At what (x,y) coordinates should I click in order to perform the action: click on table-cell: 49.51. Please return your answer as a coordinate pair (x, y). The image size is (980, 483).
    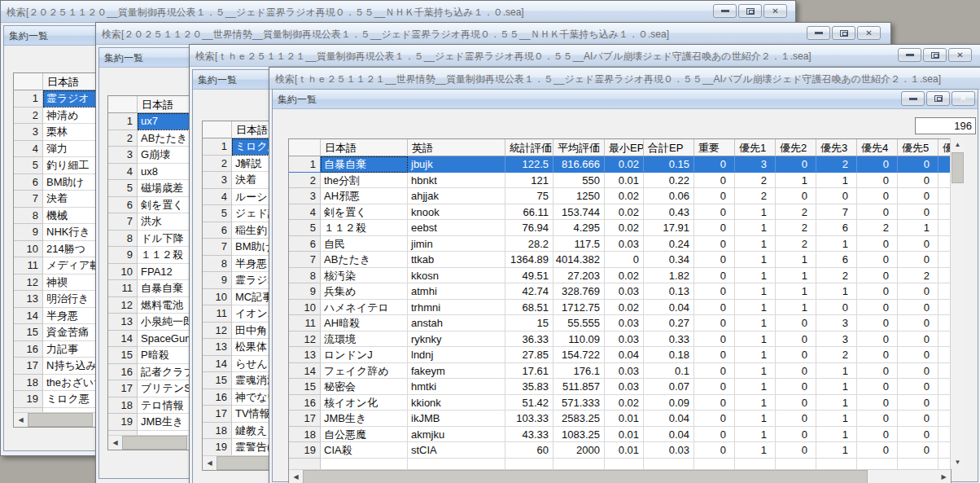
    Looking at the image, I should click on (529, 276).